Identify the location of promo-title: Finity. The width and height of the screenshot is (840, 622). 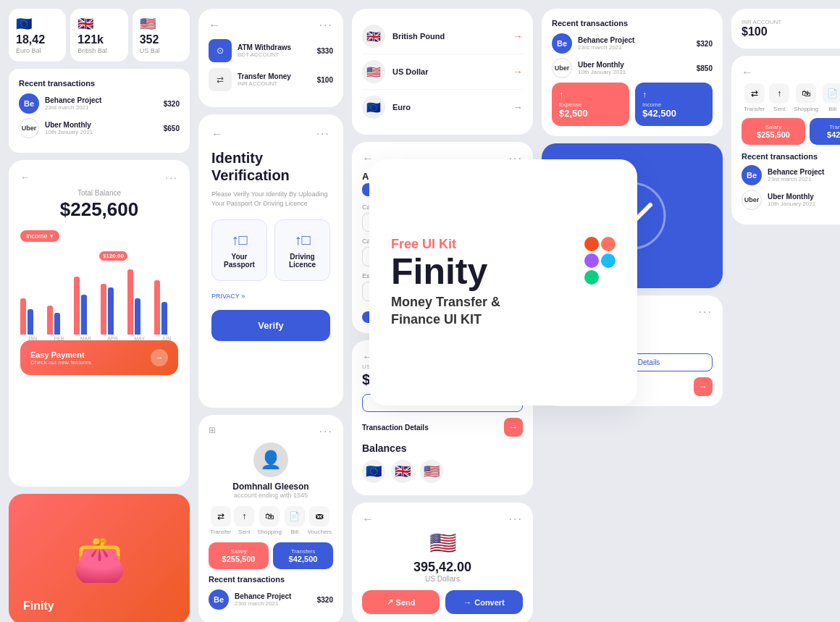
(482, 272).